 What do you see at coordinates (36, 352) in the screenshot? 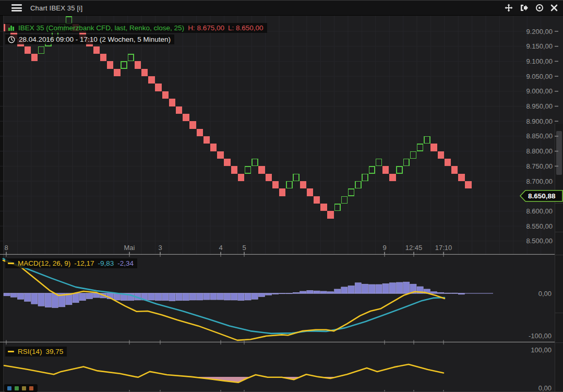
I see `rsi-legend: RSI(14) 39,75` at bounding box center [36, 352].